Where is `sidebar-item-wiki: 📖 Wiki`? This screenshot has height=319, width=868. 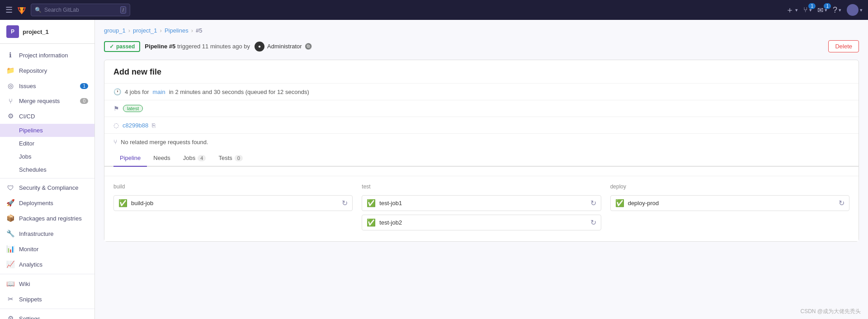
sidebar-item-wiki: 📖 Wiki is located at coordinates (47, 284).